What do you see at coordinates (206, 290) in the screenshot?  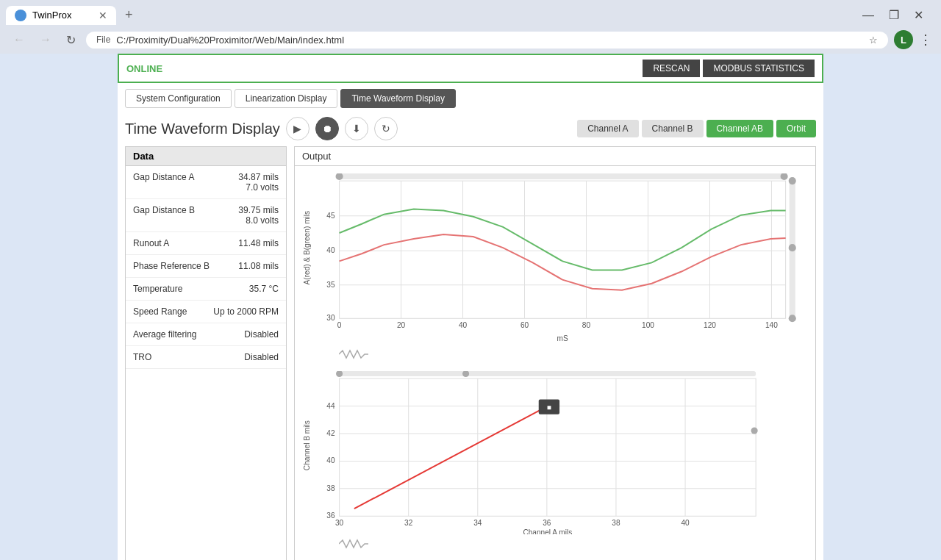 I see `data-row-temperature: Temperature 35.7 °C` at bounding box center [206, 290].